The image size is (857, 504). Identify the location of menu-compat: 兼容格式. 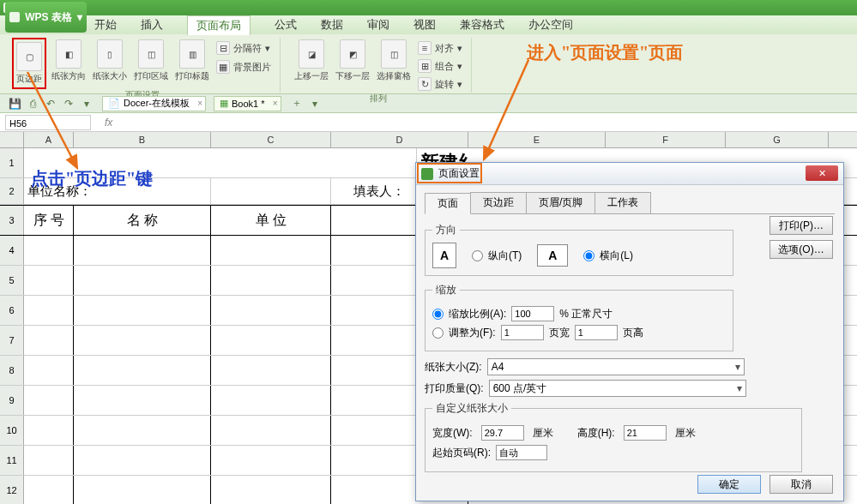
(482, 25).